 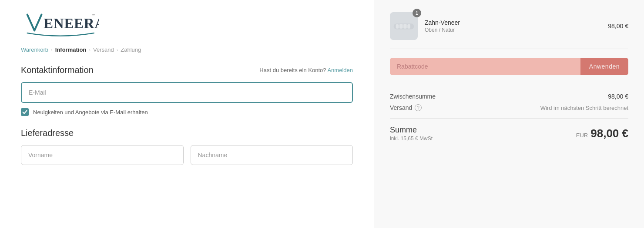 I want to click on subtotal-value: 98,00 €, so click(x=618, y=96).